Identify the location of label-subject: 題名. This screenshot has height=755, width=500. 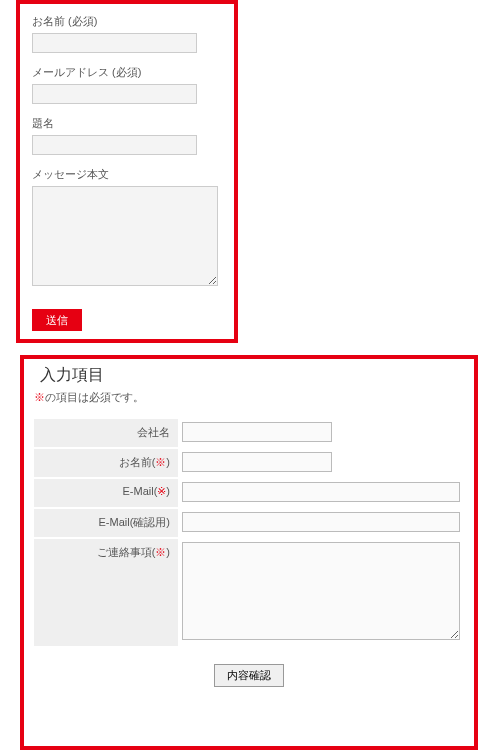
(127, 124).